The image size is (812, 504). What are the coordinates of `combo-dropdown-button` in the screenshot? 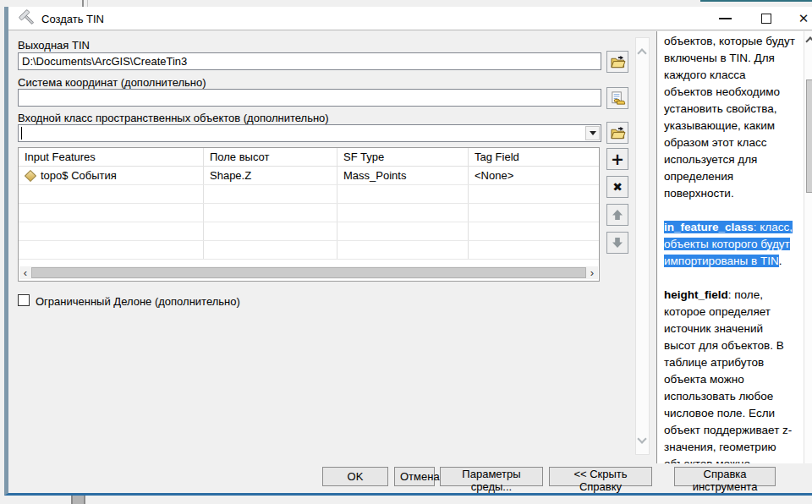 It's located at (592, 134).